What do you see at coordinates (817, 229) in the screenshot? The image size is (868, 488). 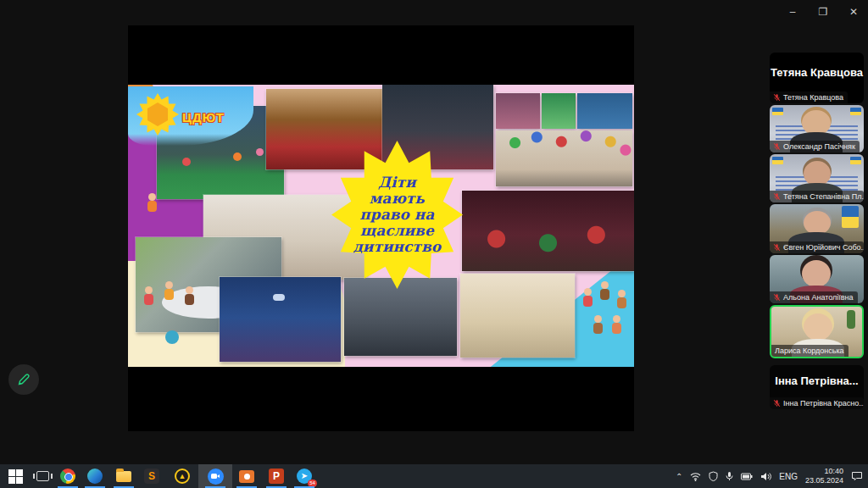 I see `participant-tile-yevhen-yuriyovych: Євген Юрійович Собо...` at bounding box center [817, 229].